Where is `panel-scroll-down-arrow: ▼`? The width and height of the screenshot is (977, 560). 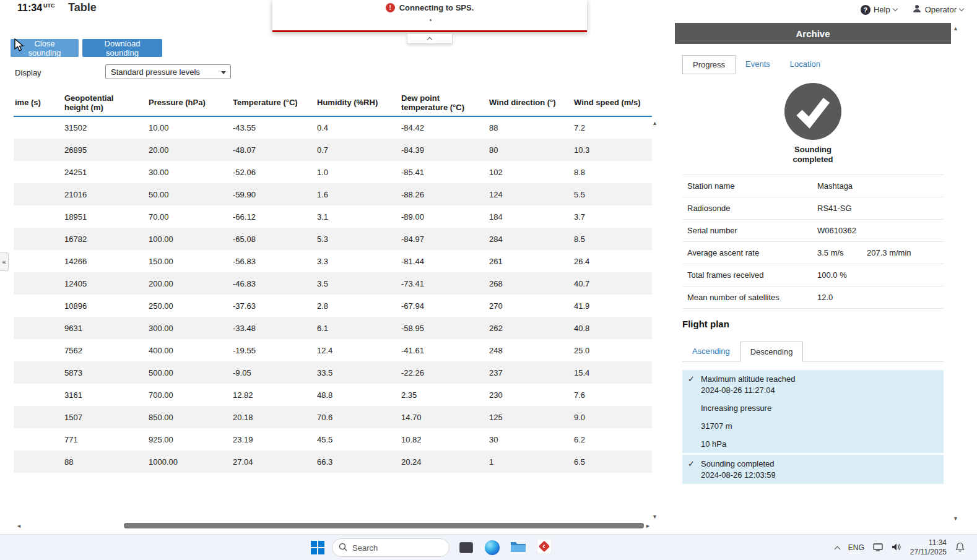 panel-scroll-down-arrow: ▼ is located at coordinates (956, 519).